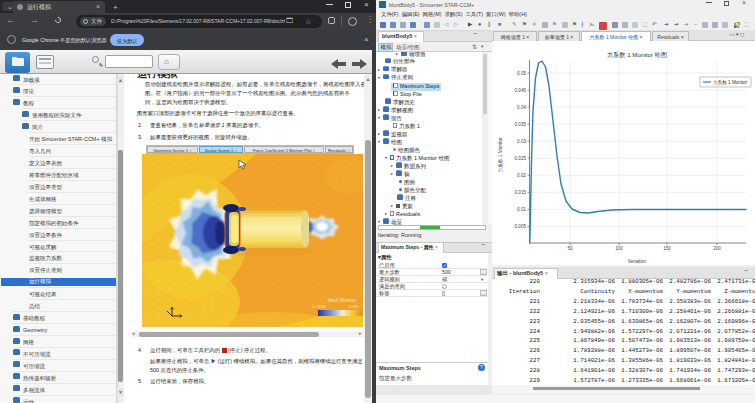 The width and height of the screenshot is (755, 403). I want to click on svg-text: 0.02, so click(522, 176).